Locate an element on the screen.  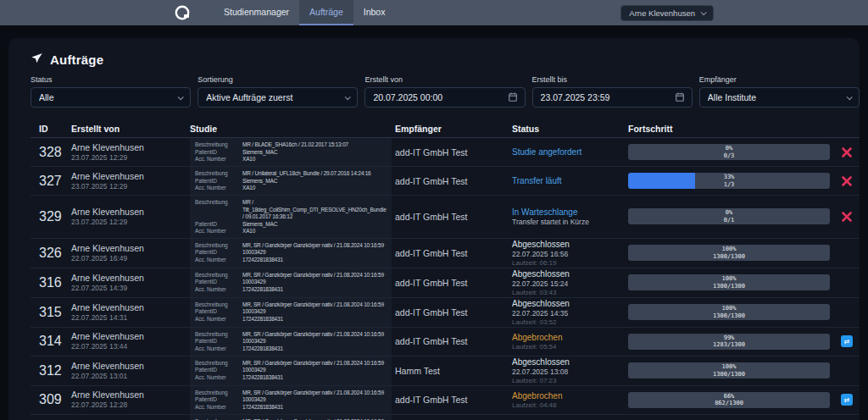
status-cell: In Warteschlange Transfer startet in Kür… is located at coordinates (570, 217).